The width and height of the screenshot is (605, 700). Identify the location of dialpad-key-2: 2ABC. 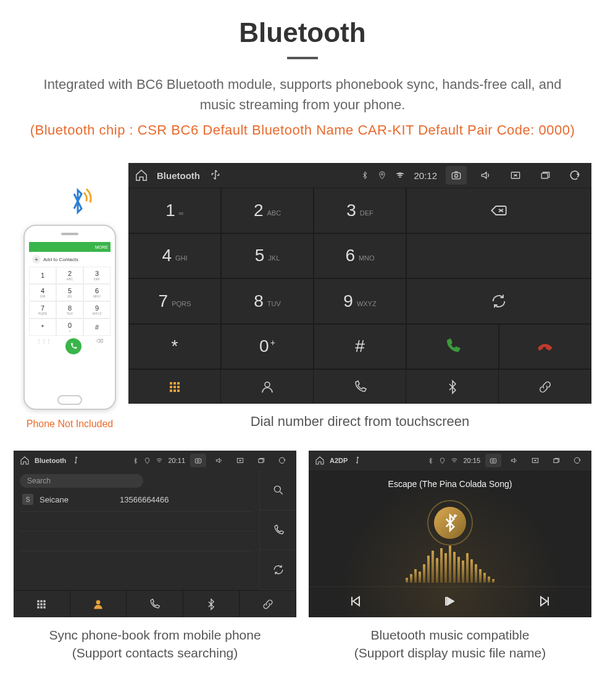
(267, 210).